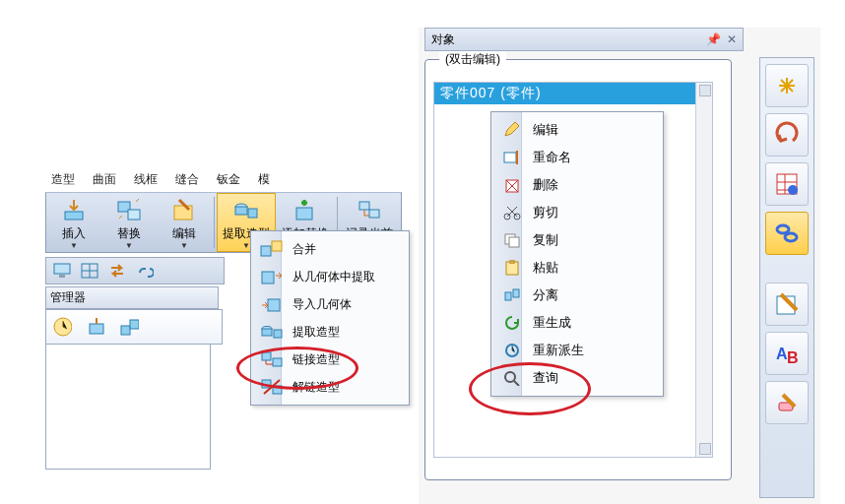 Image resolution: width=845 pixels, height=504 pixels. Describe the element at coordinates (129, 327) in the screenshot. I see `boxes-icon` at that location.